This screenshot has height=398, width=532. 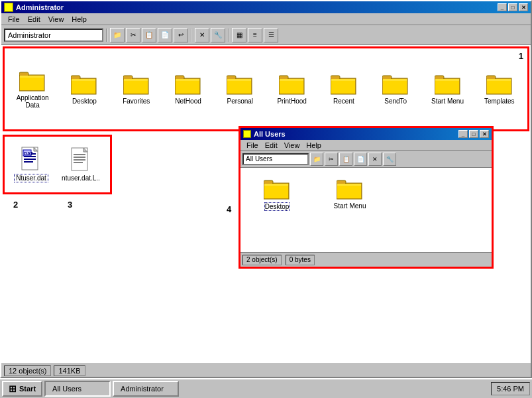 I want to click on folder-desktop: Desktop, so click(x=84, y=89).